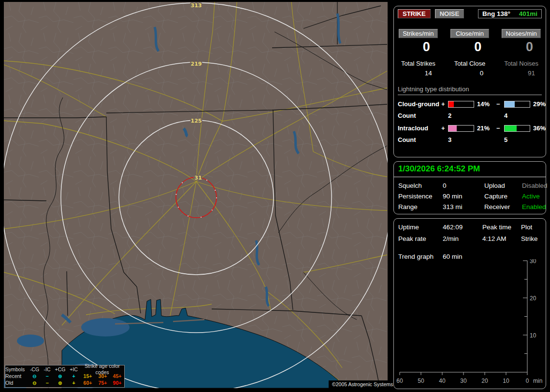  I want to click on ring-label-31: 31, so click(198, 178).